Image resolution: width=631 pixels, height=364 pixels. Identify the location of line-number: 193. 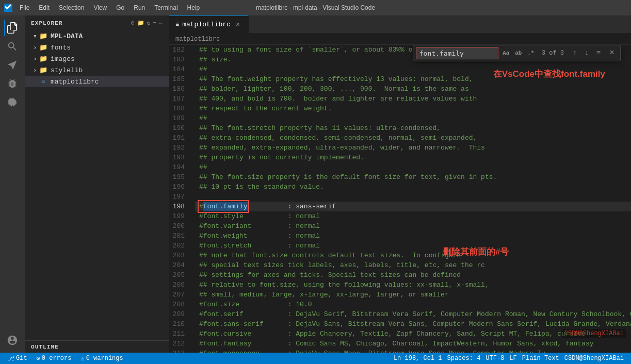
(180, 158).